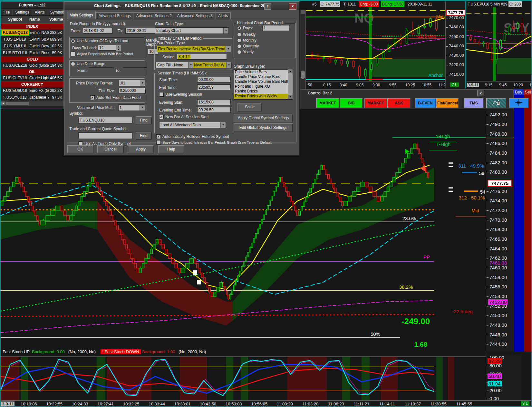  What do you see at coordinates (88, 64) in the screenshot?
I see `use-date-range-radio: Use Date Range` at bounding box center [88, 64].